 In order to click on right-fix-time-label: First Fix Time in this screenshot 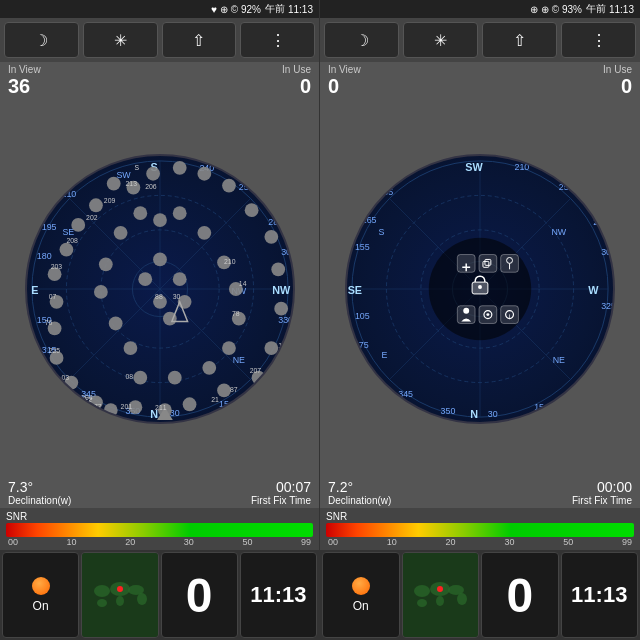, I will do `click(602, 500)`.